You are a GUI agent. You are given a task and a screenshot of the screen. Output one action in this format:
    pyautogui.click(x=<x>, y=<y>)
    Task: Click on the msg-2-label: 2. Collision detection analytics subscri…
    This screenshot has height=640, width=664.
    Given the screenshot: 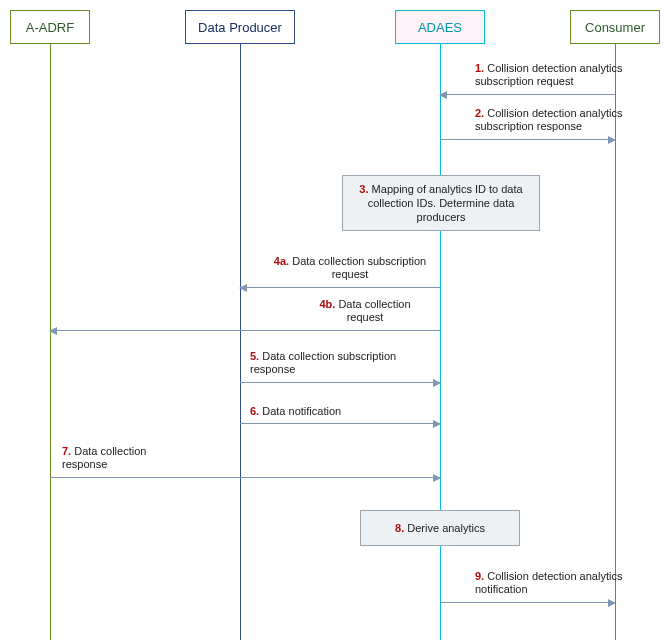 What is the action you would take?
    pyautogui.click(x=558, y=120)
    